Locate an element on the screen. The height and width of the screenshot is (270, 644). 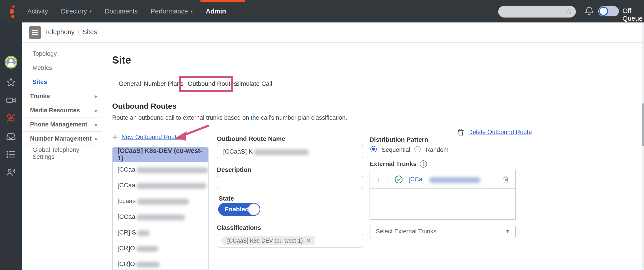
route-list-item: [ccaas is located at coordinates (160, 201).